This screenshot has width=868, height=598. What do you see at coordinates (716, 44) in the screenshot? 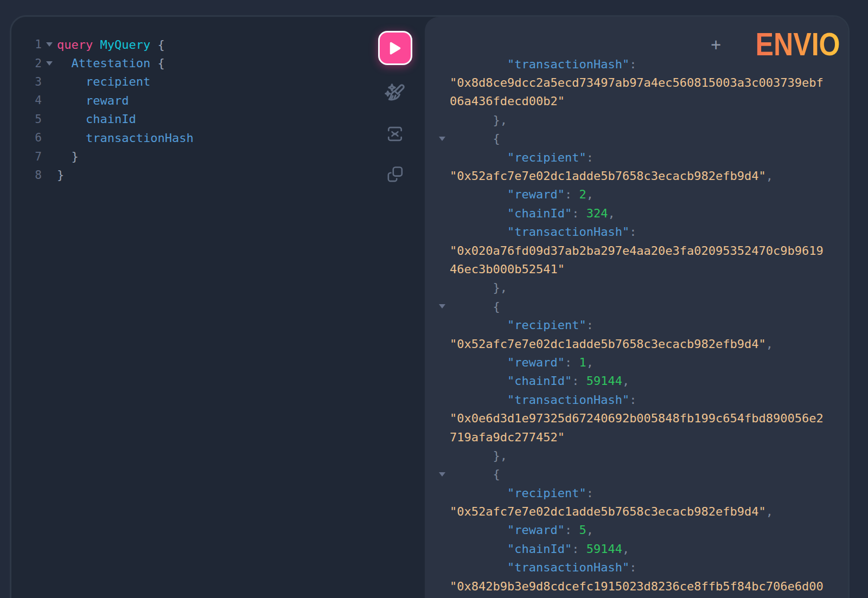
I see `add-tab-button: +` at bounding box center [716, 44].